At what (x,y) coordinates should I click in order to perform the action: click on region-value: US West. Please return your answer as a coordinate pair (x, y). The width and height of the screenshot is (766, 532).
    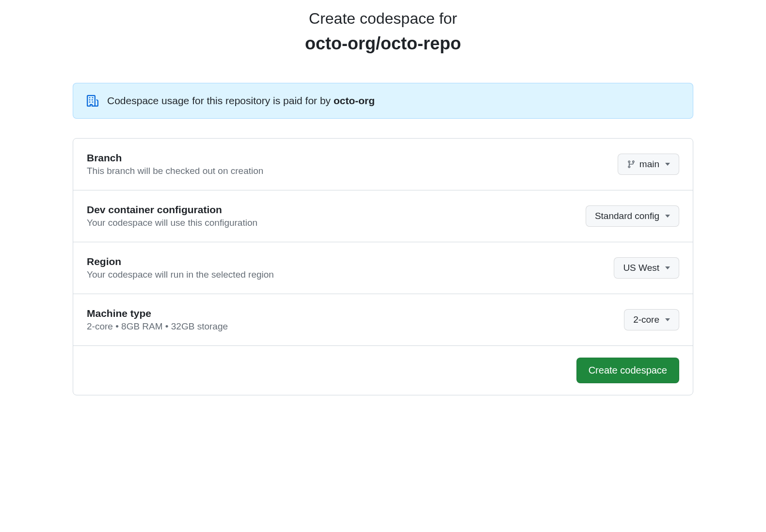
    Looking at the image, I should click on (641, 268).